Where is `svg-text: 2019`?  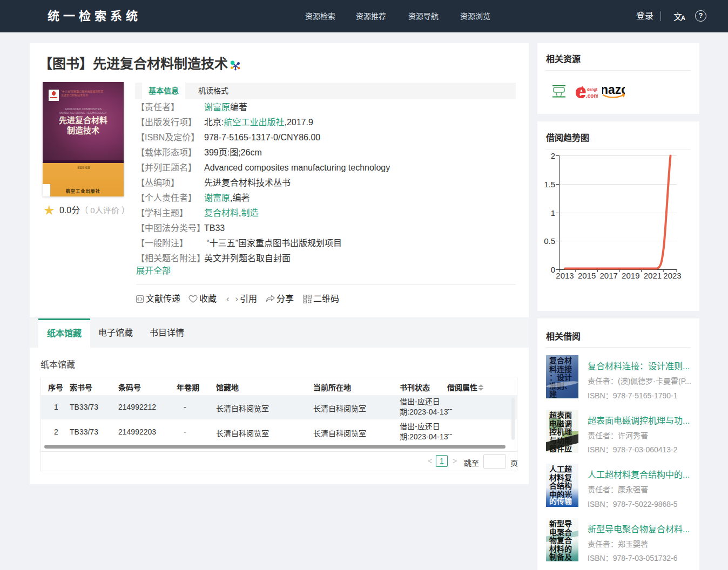 svg-text: 2019 is located at coordinates (631, 275).